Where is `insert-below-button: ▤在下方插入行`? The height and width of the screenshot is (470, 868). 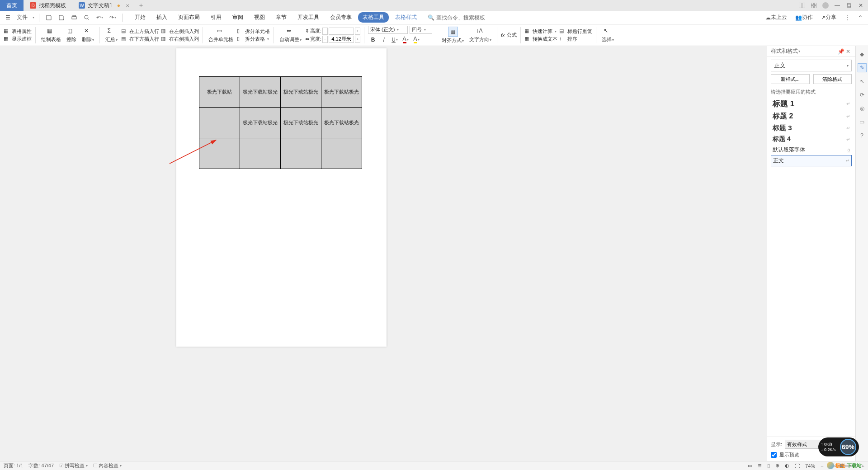 insert-below-button: ▤在下方插入行 is located at coordinates (140, 39).